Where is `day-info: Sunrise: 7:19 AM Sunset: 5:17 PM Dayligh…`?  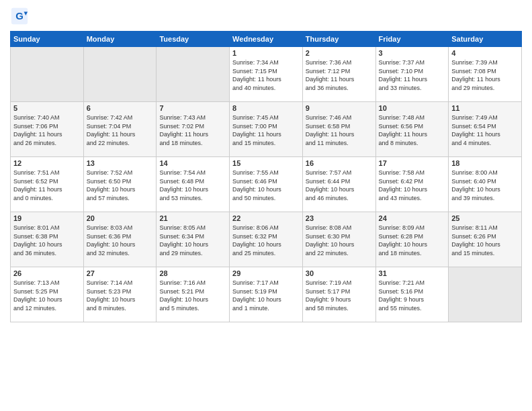 day-info: Sunrise: 7:19 AM Sunset: 5:17 PM Dayligh… is located at coordinates (339, 295).